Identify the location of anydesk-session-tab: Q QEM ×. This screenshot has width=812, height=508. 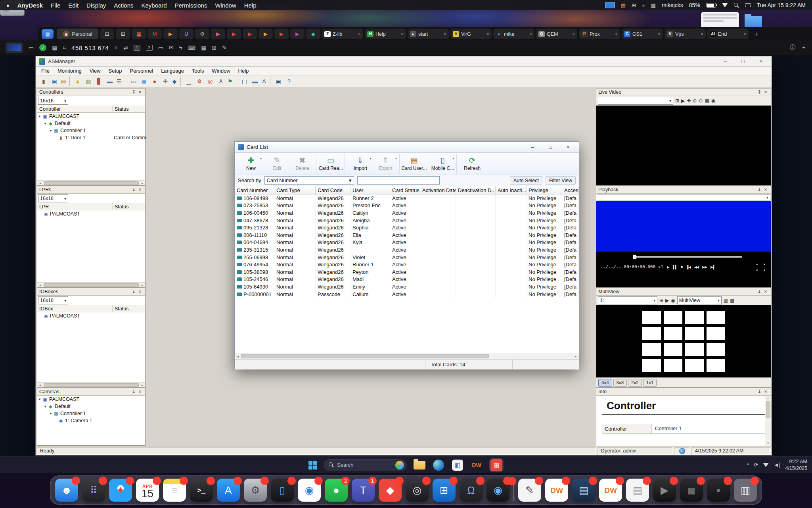
(557, 34).